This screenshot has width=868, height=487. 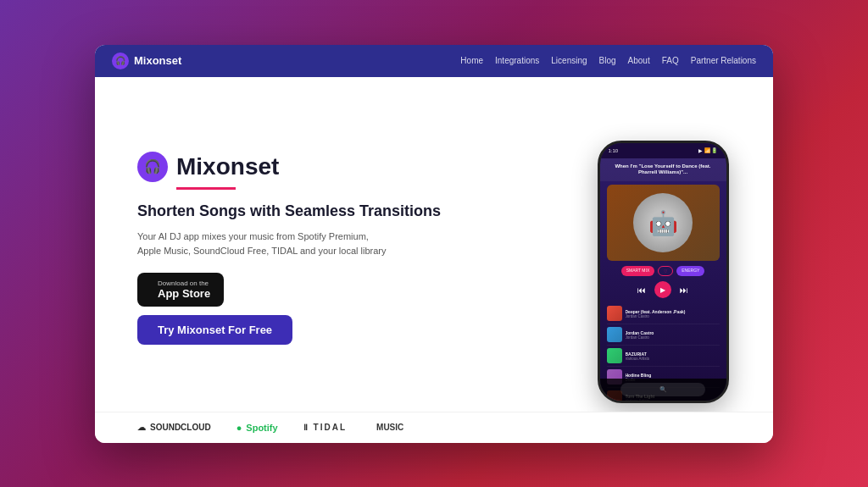 I want to click on song-info-1: Deeper (feat. Anderson .Paak) Jordan Cas…, so click(x=673, y=313).